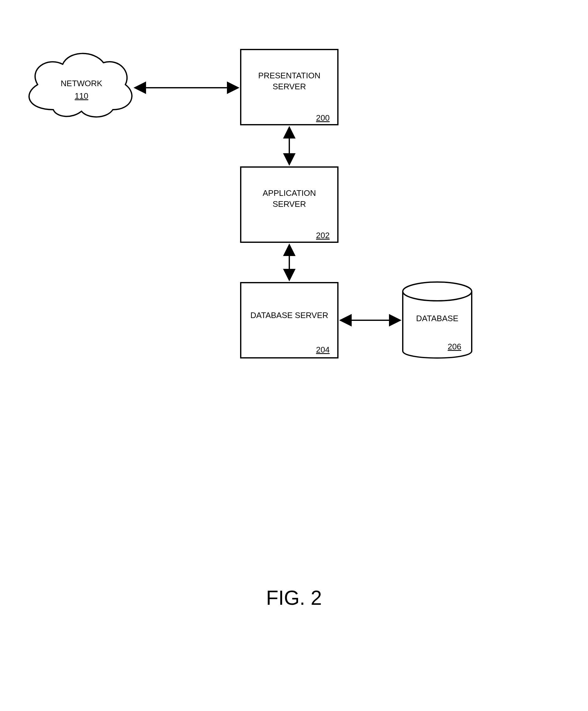 Image resolution: width=588 pixels, height=711 pixels. What do you see at coordinates (82, 83) in the screenshot?
I see `network-label: NETWORK` at bounding box center [82, 83].